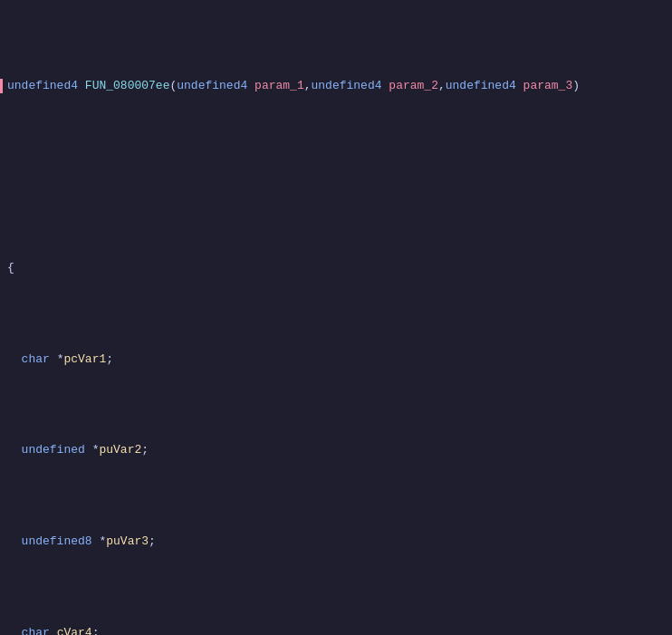 The width and height of the screenshot is (672, 635). What do you see at coordinates (336, 86) in the screenshot?
I see `signature-text: undefined4 FUN_080007ee(undefined4 param…` at bounding box center [336, 86].